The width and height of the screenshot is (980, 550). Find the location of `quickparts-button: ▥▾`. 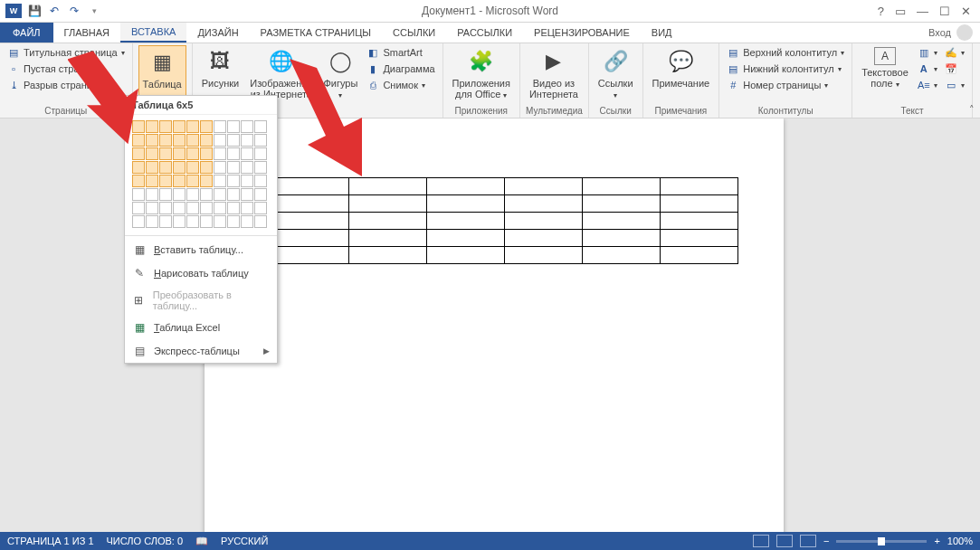

quickparts-button: ▥▾ is located at coordinates (928, 52).